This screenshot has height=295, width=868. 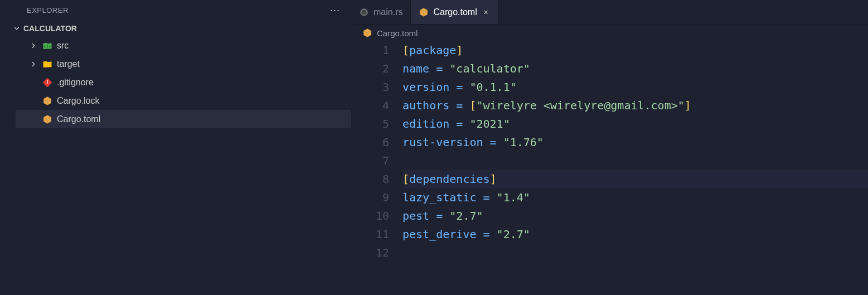 I want to click on code-line: edition = "2021", so click(x=636, y=124).